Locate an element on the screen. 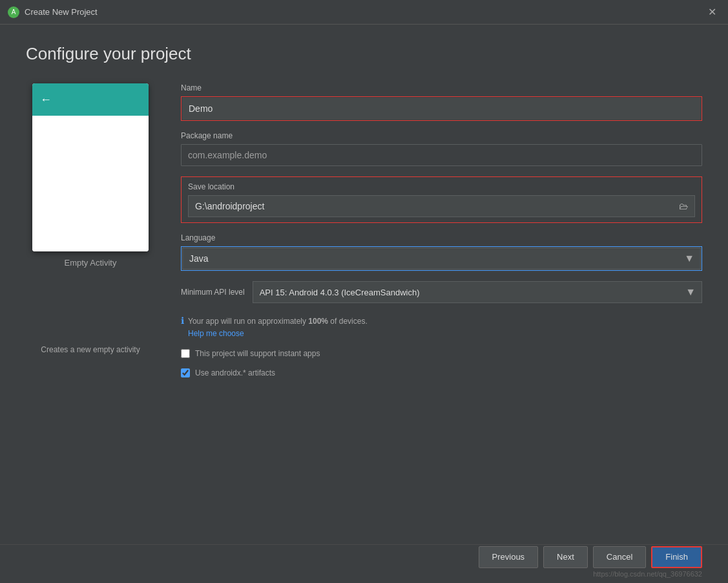 The height and width of the screenshot is (583, 728). save-location-input is located at coordinates (430, 206).